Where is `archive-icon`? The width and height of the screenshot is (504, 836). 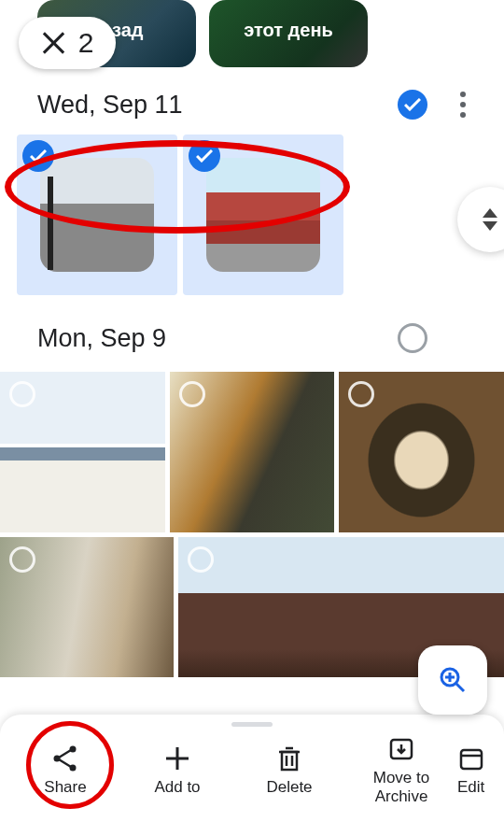 archive-icon is located at coordinates (401, 749).